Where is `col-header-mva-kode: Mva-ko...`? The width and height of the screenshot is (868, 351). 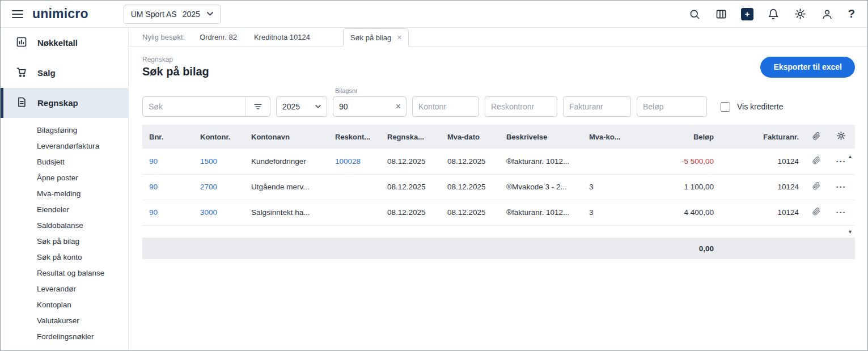 col-header-mva-kode: Mva-ko... is located at coordinates (613, 137).